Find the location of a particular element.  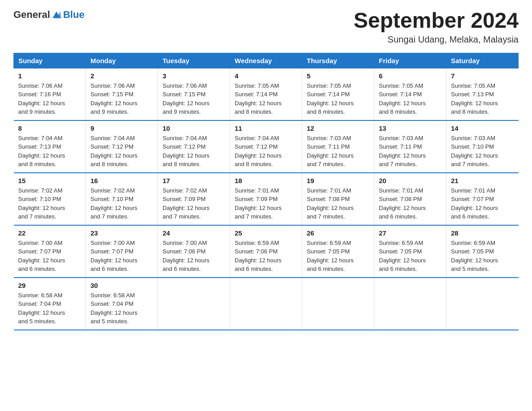

calendar-cell: 30Sunrise: 6:58 AM Sunset: 7:04 PM Dayli… is located at coordinates (122, 304).